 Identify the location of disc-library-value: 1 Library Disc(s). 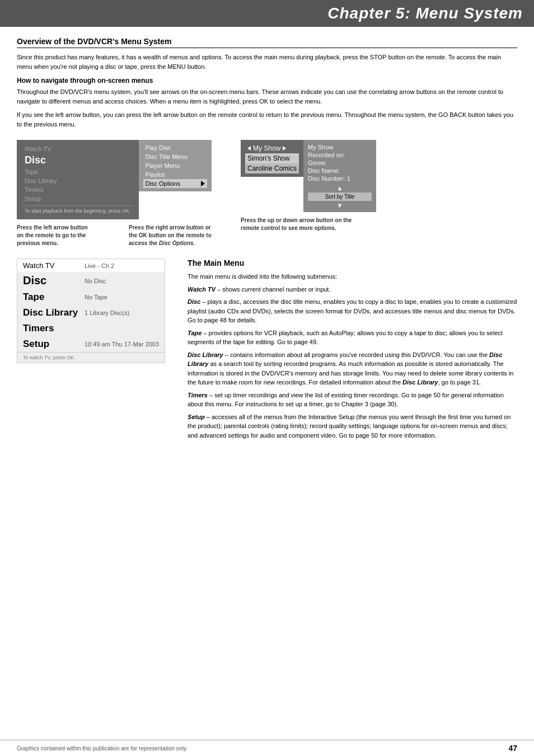
(107, 313).